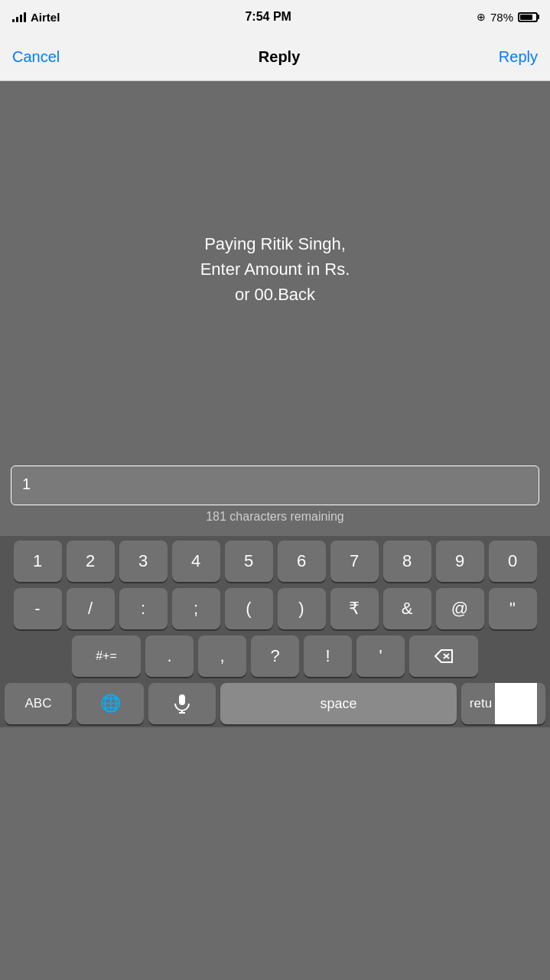 Image resolution: width=550 pixels, height=980 pixels. What do you see at coordinates (38, 609) in the screenshot?
I see `key-minus: -` at bounding box center [38, 609].